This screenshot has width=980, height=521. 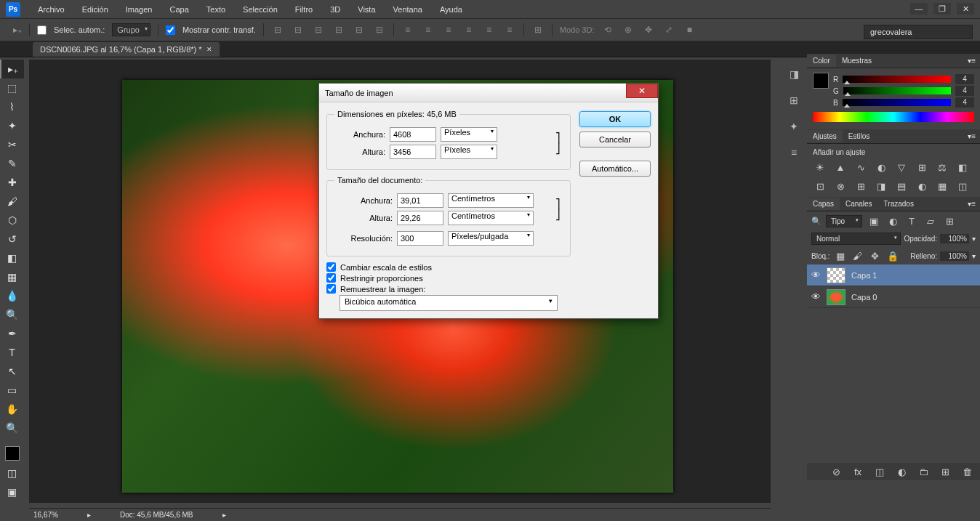 I want to click on r-slider, so click(x=897, y=79).